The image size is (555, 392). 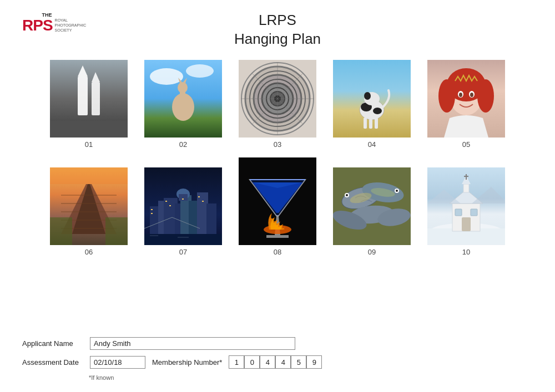 I want to click on applicant-name-label: Applicant Name, so click(x=53, y=344).